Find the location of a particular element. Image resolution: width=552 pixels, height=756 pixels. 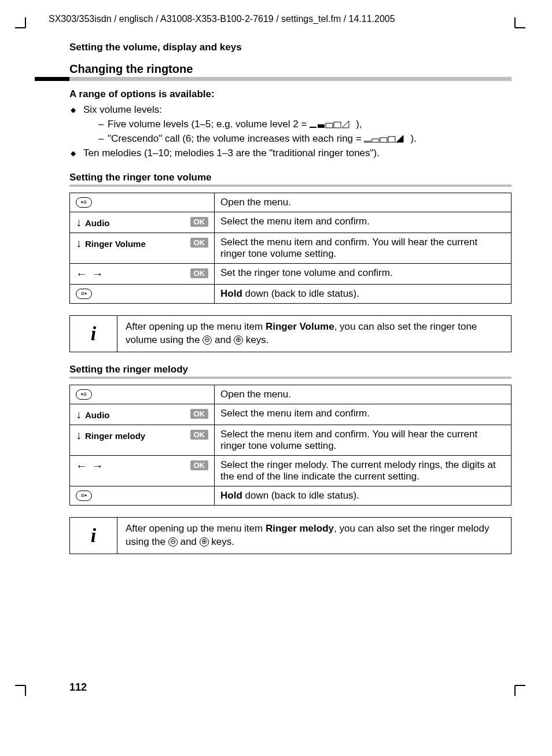

intro-text: A range of options is available: is located at coordinates (290, 95).